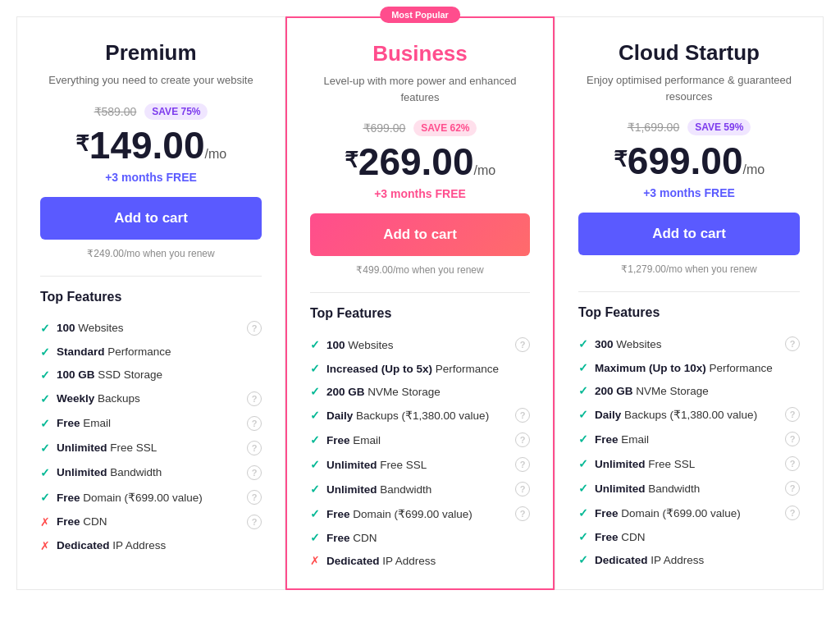 This screenshot has height=636, width=840. I want to click on free-months-label: +3 months FREE, so click(689, 193).